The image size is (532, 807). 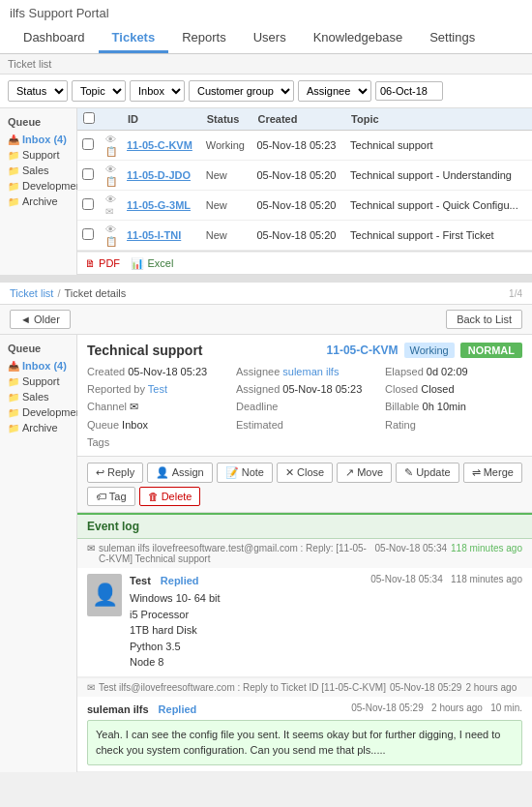 I want to click on table-row: 👁 📋 11-05-D-JDO New 05-Nov-18 05:20 Tech…, so click(x=305, y=176).